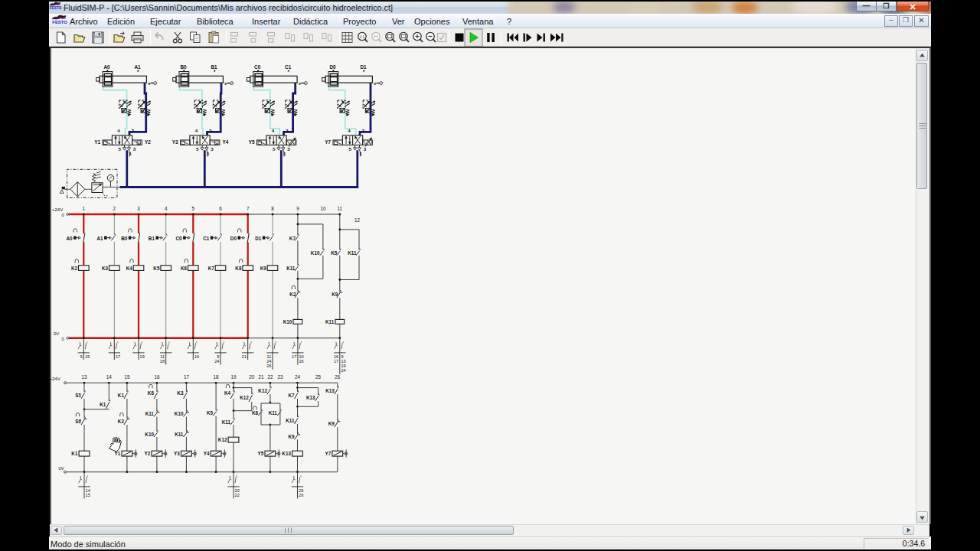 The image size is (980, 551). I want to click on svg-text: Y5, so click(261, 453).